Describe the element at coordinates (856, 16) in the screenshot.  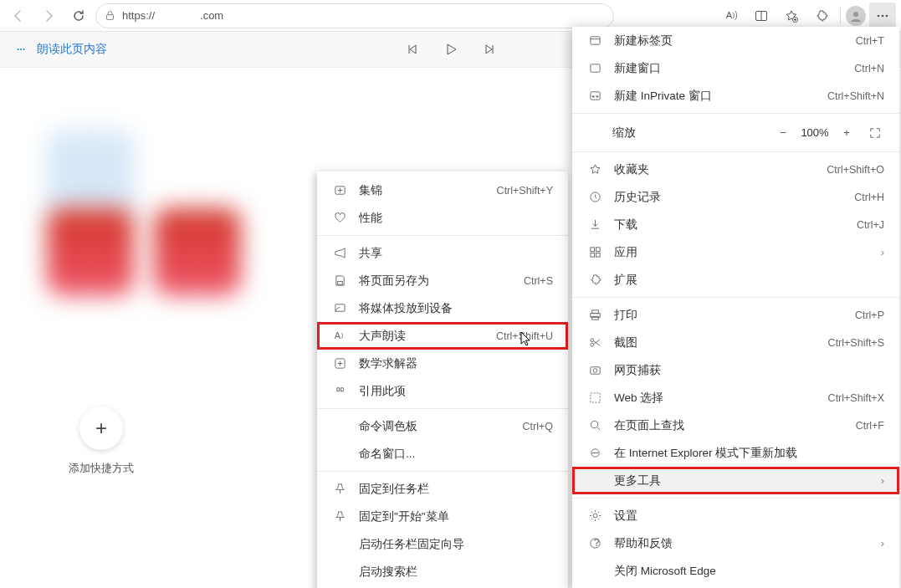
I see `profile-avatar` at that location.